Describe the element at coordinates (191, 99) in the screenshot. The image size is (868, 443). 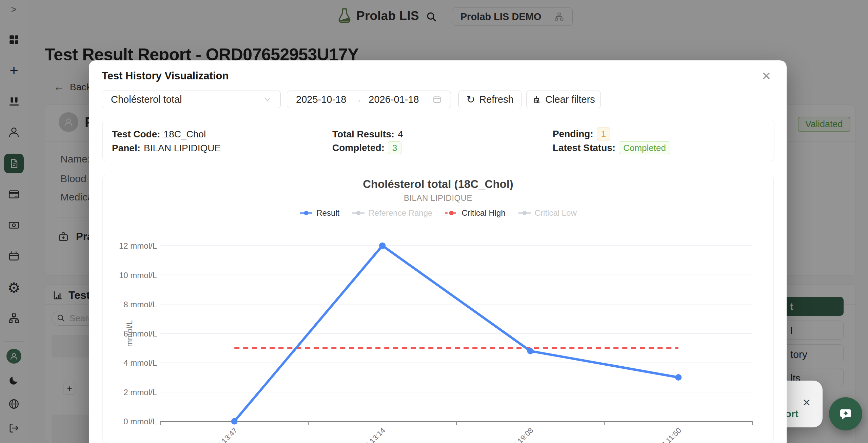
I see `test-select-dropdown: Cholésterol total` at that location.